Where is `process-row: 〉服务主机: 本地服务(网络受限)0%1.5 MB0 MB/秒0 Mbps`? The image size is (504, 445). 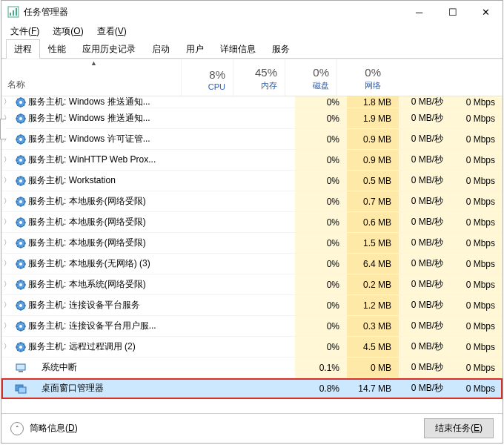
process-row: 〉服务主机: 本地服务(网络受限)0%1.5 MB0 MB/秒0 Mbps is located at coordinates (252, 243).